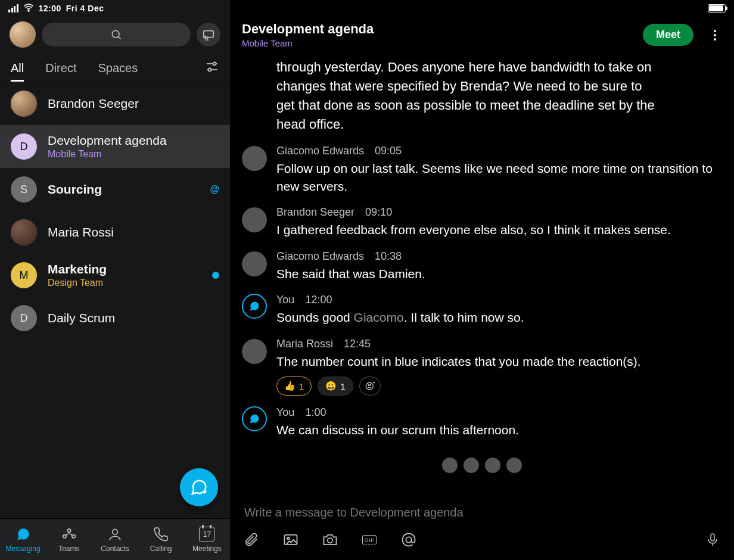 Image resolution: width=734 pixels, height=560 pixels. Describe the element at coordinates (668, 35) in the screenshot. I see `meet-button: Meet` at that location.